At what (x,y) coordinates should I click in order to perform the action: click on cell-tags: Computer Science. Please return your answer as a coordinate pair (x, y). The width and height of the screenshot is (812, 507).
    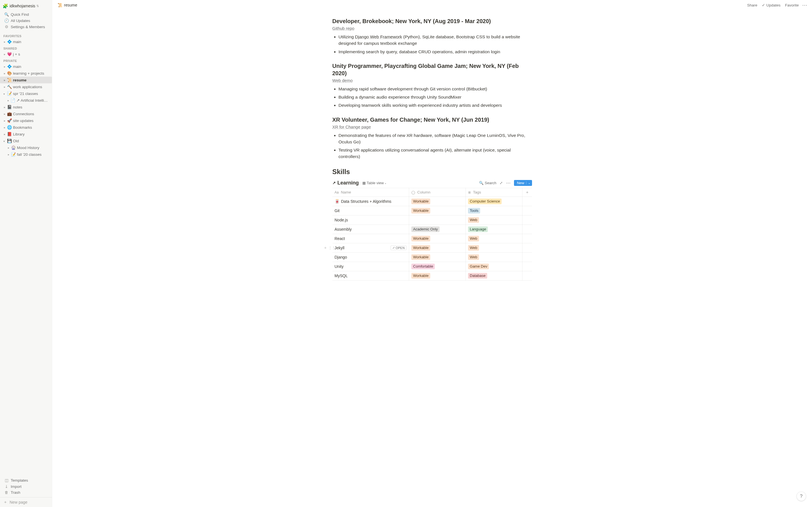
    Looking at the image, I should click on (494, 201).